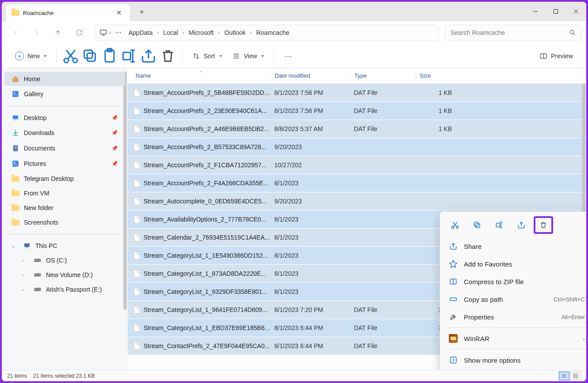 The height and width of the screenshot is (383, 588). Describe the element at coordinates (79, 33) in the screenshot. I see `refresh-button` at that location.